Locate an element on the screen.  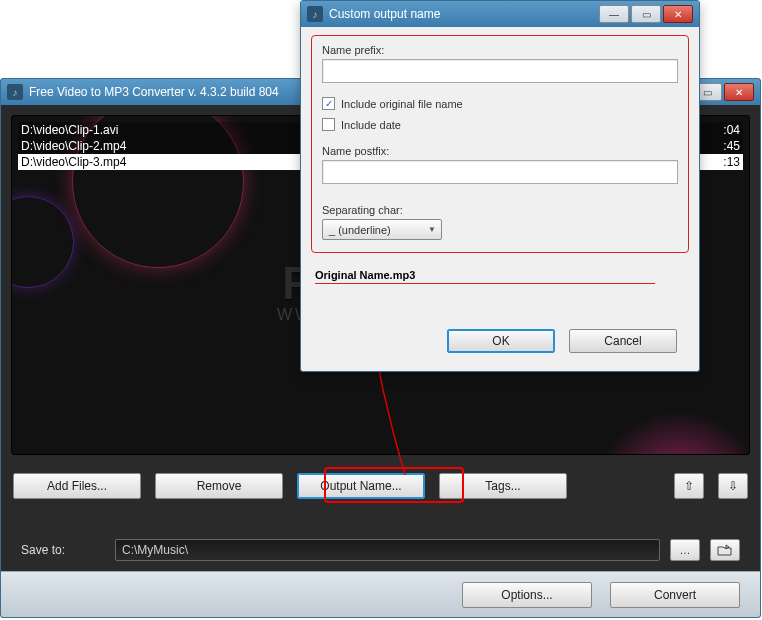
file-duration: :13 is located at coordinates (720, 162).